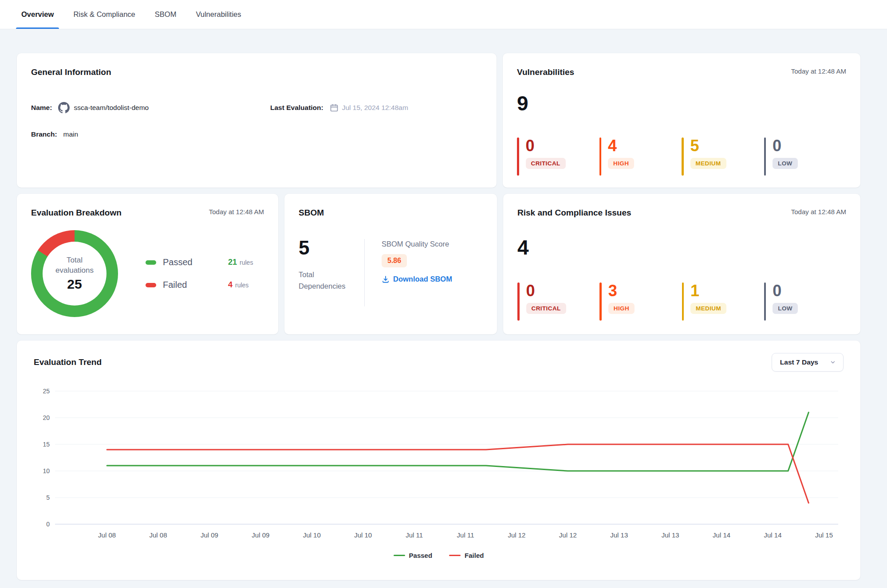  Describe the element at coordinates (331, 275) in the screenshot. I see `total-dependencies-label-1: Total` at that location.